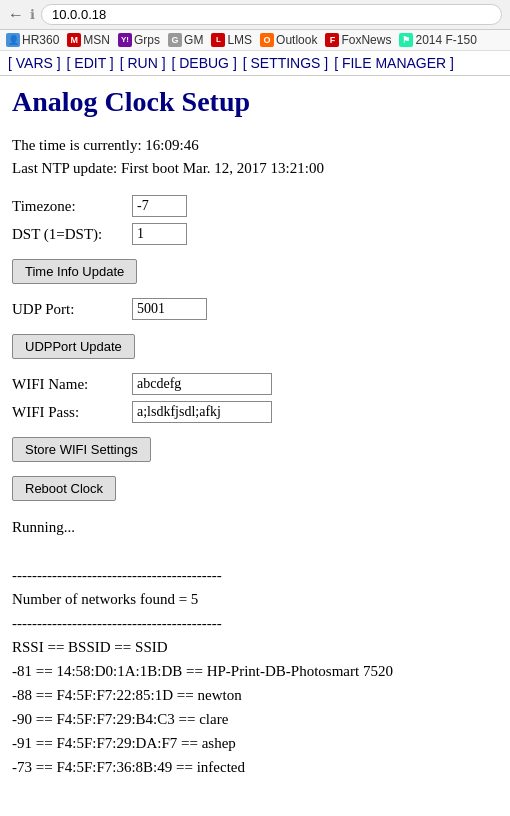  I want to click on reboot-button: Reboot Clock, so click(64, 488).